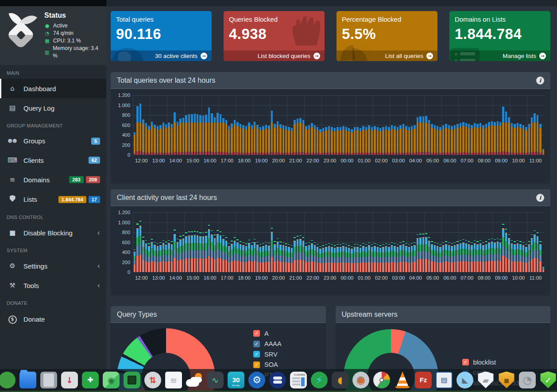 This screenshot has height=392, width=557. What do you see at coordinates (495, 362) in the screenshot?
I see `legend-item-blocklist: blocklist` at bounding box center [495, 362].